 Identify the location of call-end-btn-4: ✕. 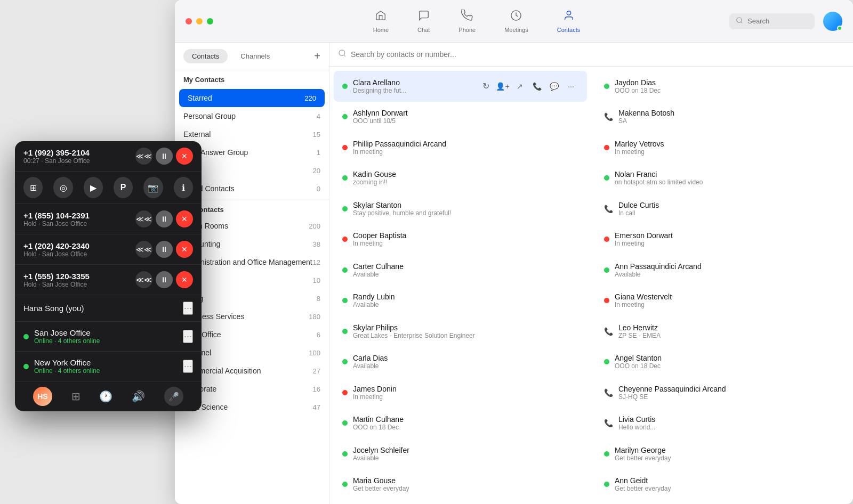
(184, 280).